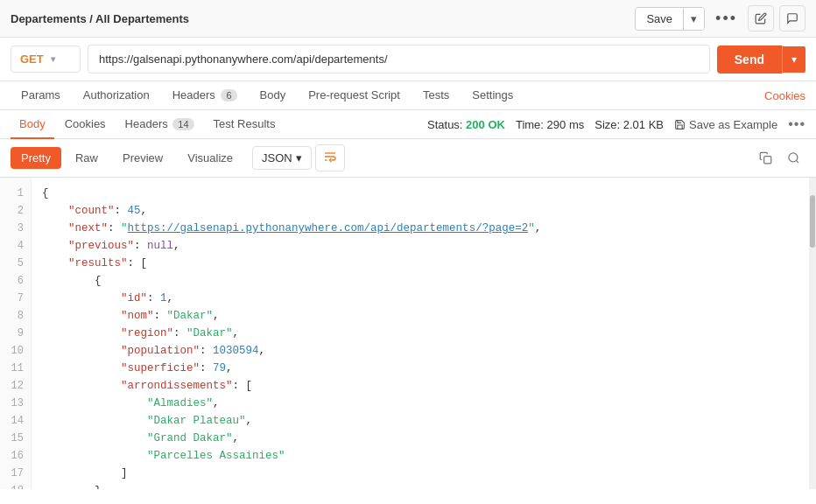  I want to click on tab-test-results: Test Results, so click(245, 124).